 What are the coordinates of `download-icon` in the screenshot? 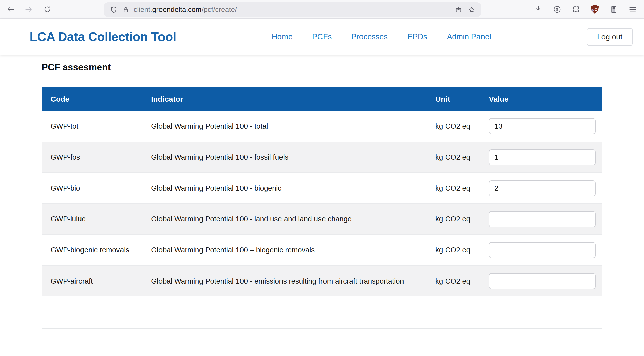 It's located at (538, 9).